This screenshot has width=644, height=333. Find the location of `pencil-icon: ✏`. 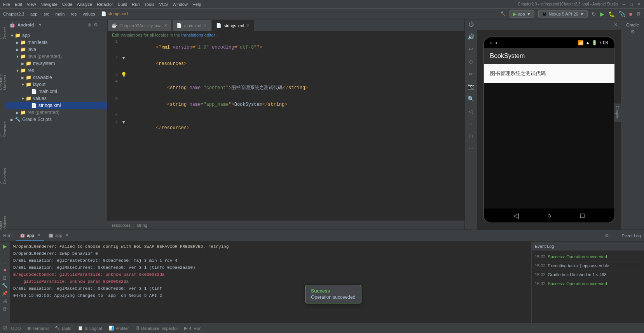

pencil-icon: ✏ is located at coordinates (471, 74).